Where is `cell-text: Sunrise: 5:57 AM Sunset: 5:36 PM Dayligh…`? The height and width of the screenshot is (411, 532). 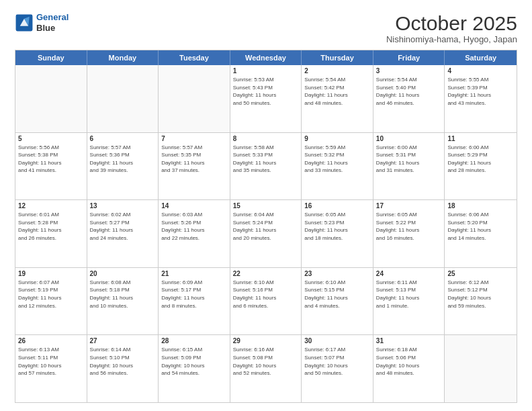
cell-text: Sunrise: 5:57 AM Sunset: 5:36 PM Dayligh… is located at coordinates (123, 159).